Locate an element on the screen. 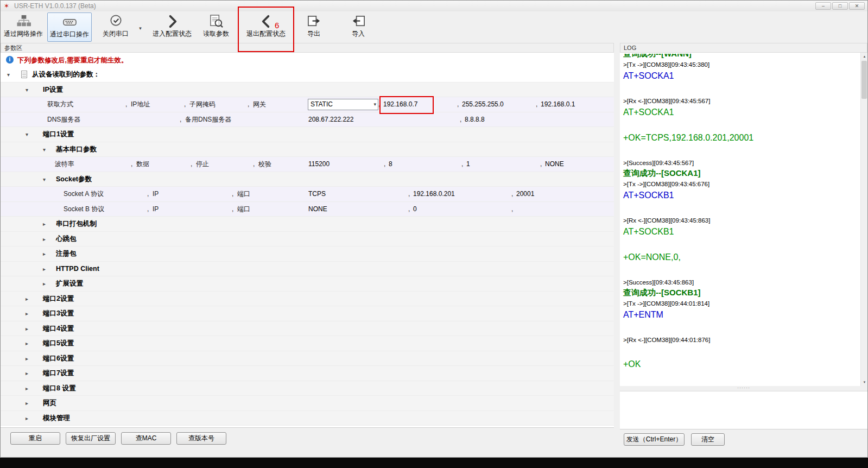 This screenshot has width=868, height=468. import-button: 导入 is located at coordinates (358, 27).